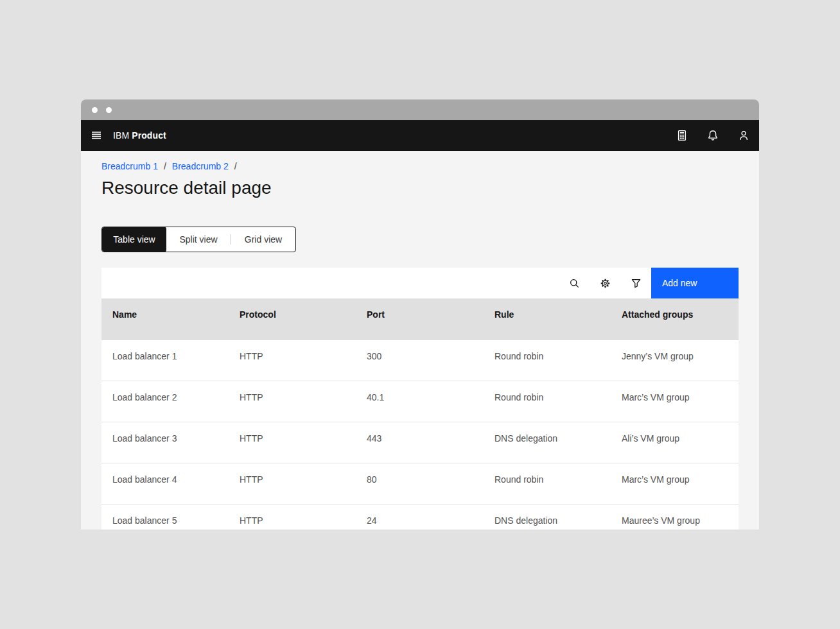  Describe the element at coordinates (176, 433) in the screenshot. I see `cell-name: Load balancer 3` at that location.